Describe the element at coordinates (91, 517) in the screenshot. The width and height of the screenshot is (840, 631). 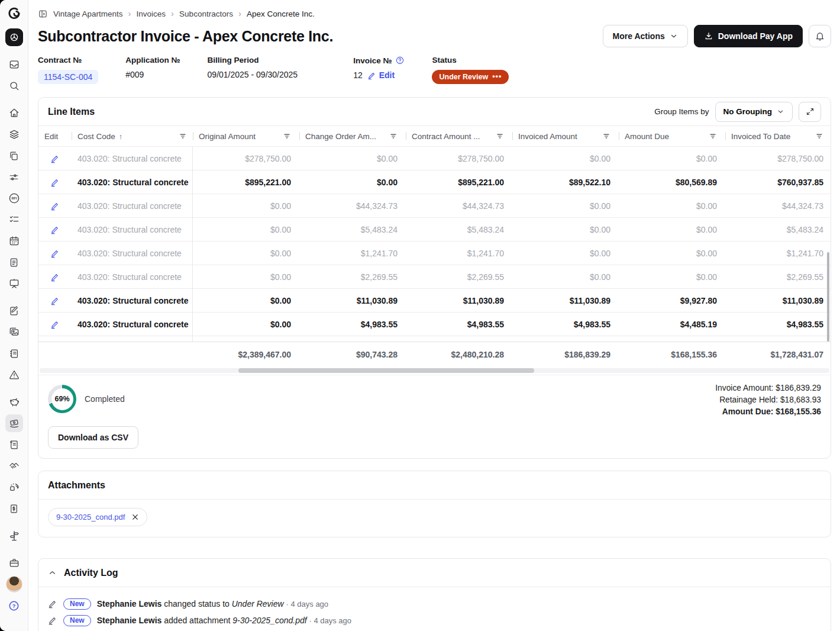
I see `attachment-file-name: 9-30-2025_cond.pdf` at that location.